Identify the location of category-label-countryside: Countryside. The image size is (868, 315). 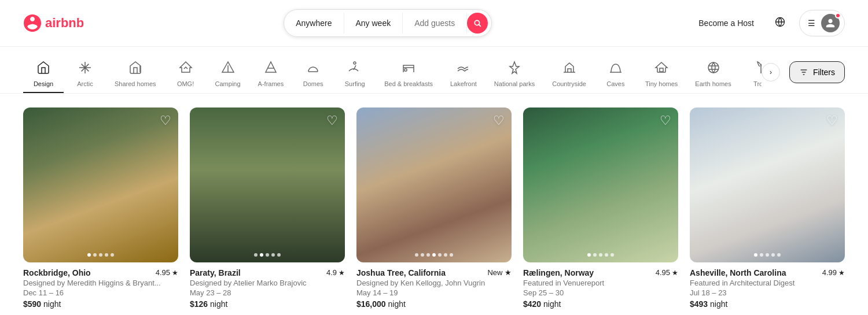
(569, 84).